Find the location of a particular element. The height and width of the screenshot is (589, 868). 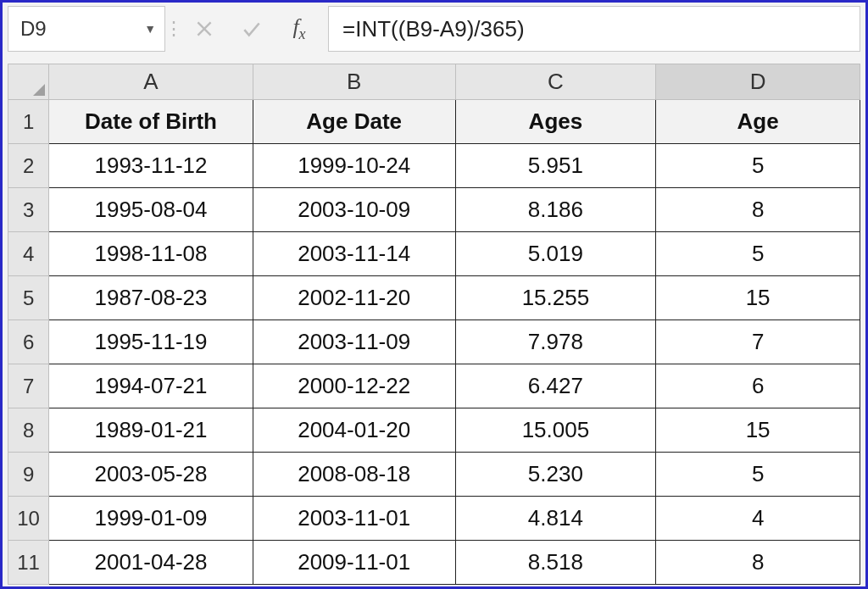

fx-icon: fx is located at coordinates (299, 29).